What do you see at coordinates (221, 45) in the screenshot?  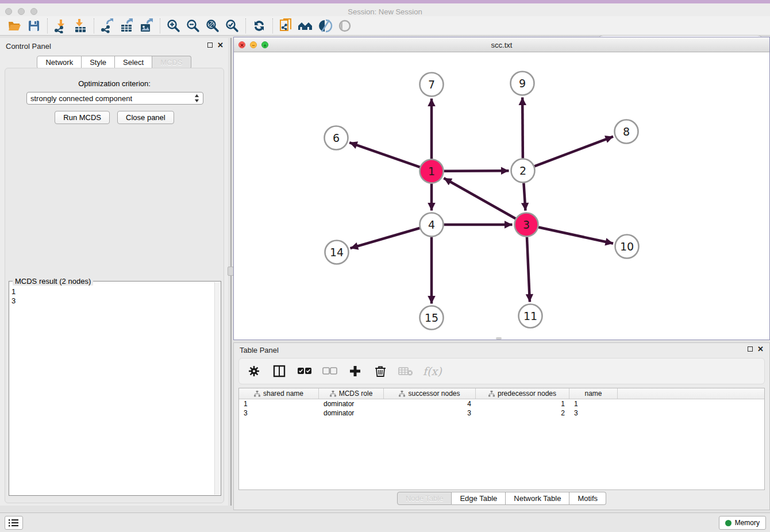 I see `close-panel-icon: ✕` at bounding box center [221, 45].